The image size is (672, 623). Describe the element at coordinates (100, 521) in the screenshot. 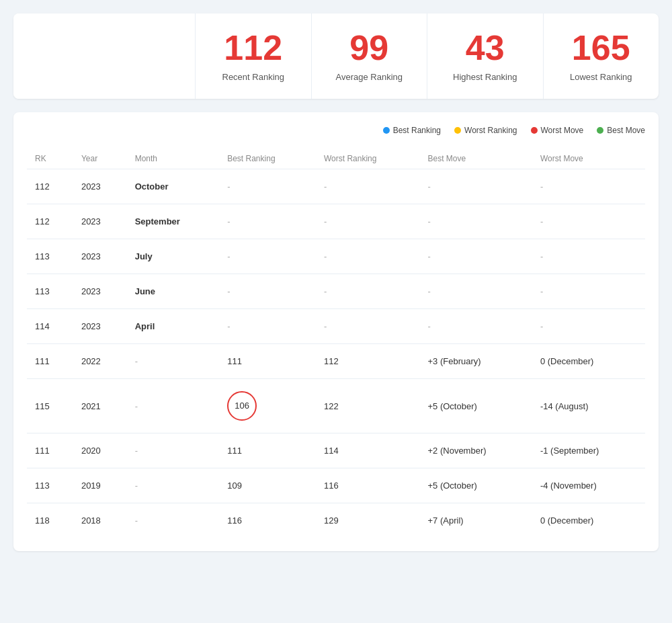

I see `year-cell: 2018` at that location.